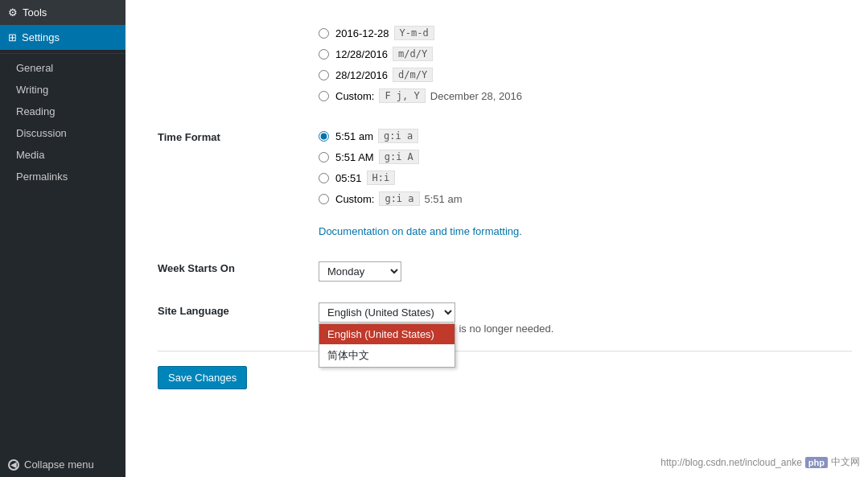  I want to click on sidebar-settings-label: Settings, so click(40, 37).